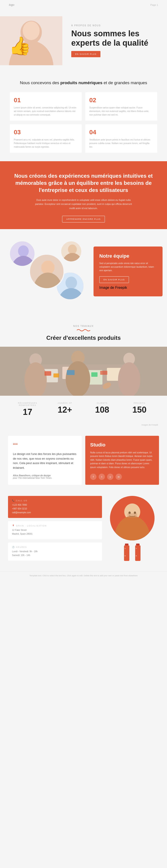 The height and width of the screenshot is (868, 167). I want to click on hero-title: Nous sommes les experts de la qualité, so click(115, 38).